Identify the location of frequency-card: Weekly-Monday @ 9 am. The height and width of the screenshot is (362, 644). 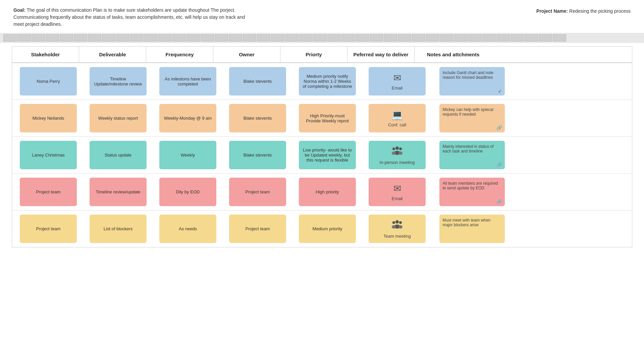
(188, 118).